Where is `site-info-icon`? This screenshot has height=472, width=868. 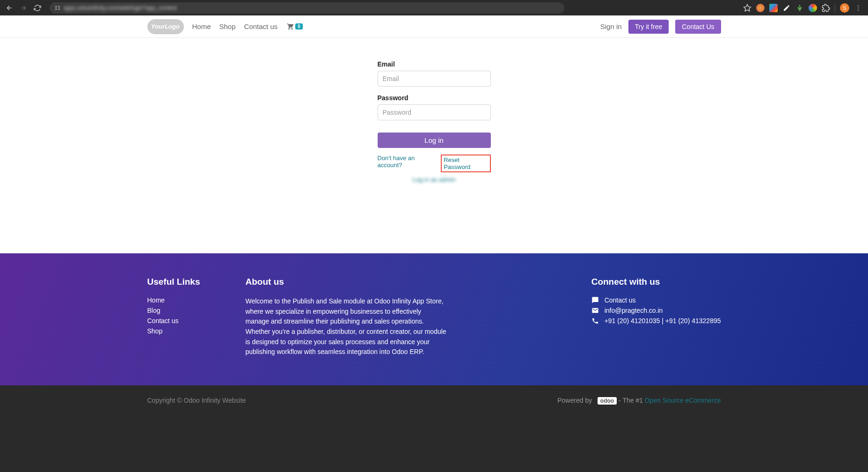
site-info-icon is located at coordinates (58, 8).